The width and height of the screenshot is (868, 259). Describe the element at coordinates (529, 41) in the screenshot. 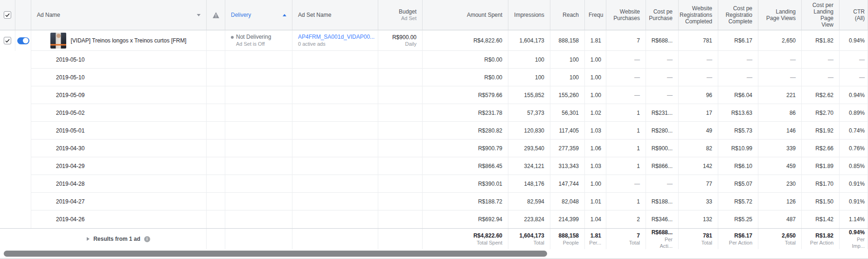

I see `impressions-cell: 1,604,173` at that location.